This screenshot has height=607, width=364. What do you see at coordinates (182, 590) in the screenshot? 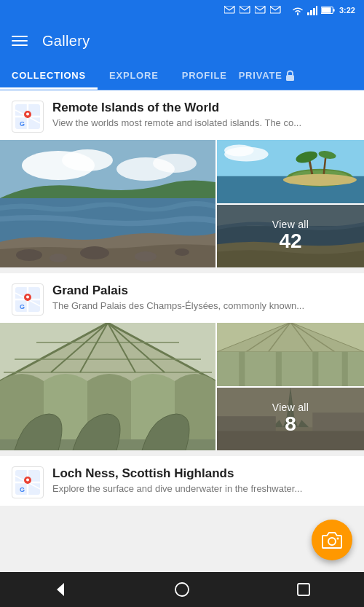
I see `bottom-nav` at bounding box center [182, 590].